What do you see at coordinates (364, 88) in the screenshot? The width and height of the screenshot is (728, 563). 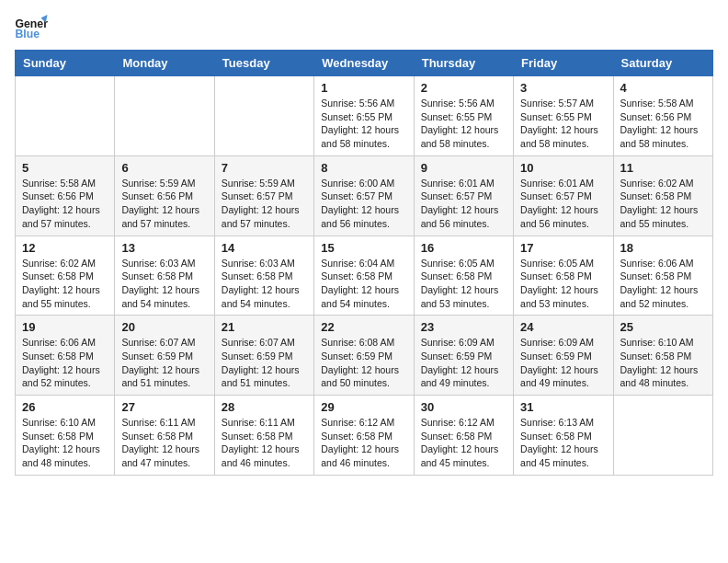 I see `day-number: 1` at bounding box center [364, 88].